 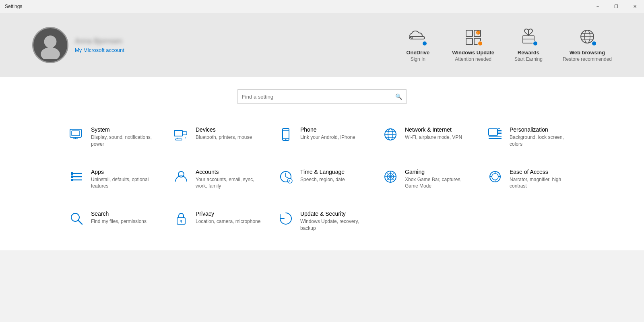 I want to click on setting-item-time-language: A Time & Language Speech, region, date, so click(x=322, y=180).